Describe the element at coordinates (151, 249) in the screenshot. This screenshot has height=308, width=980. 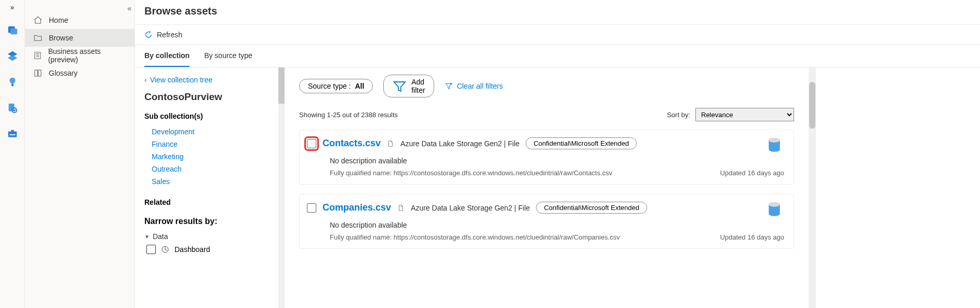
I see `facet-checkbox` at that location.